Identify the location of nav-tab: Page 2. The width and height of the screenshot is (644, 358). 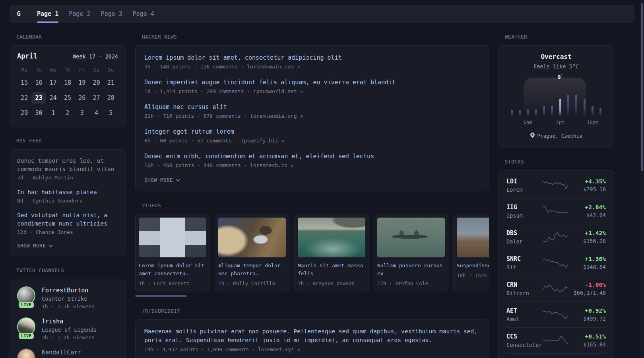
(80, 14).